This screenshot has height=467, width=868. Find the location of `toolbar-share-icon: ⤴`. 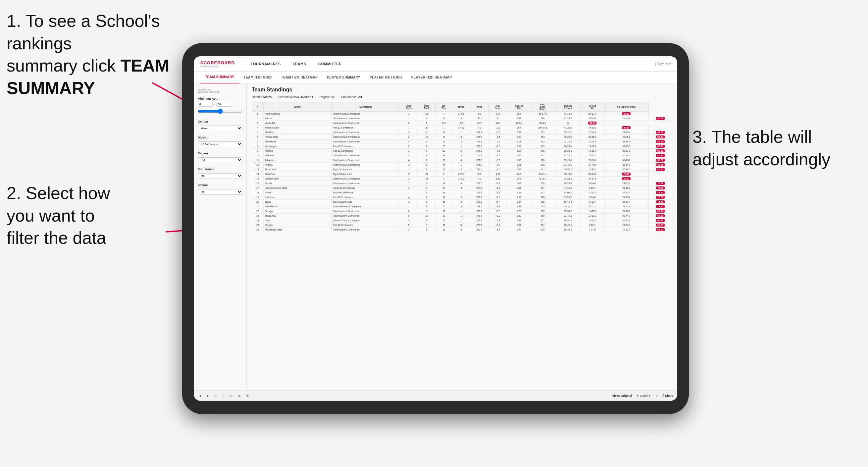

toolbar-share-icon: ⤴ is located at coordinates (223, 396).